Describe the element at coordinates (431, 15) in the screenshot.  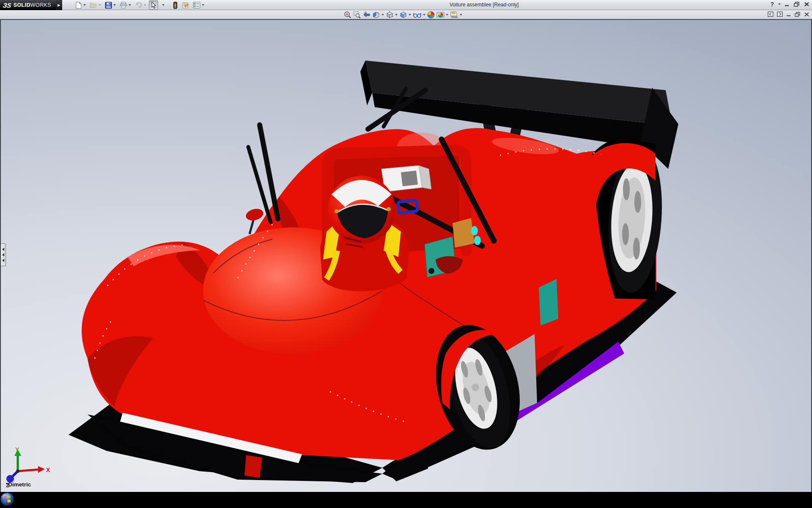
I see `edit-appearance-button` at that location.